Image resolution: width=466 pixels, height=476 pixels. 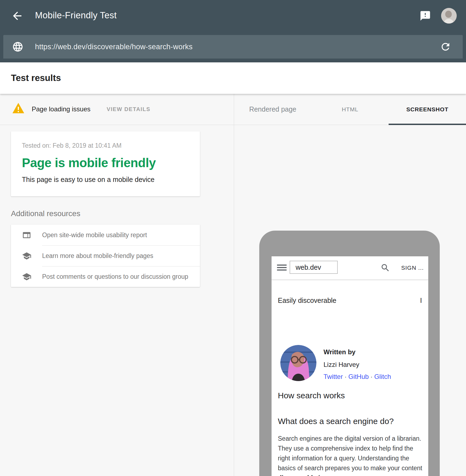 I want to click on globe-icon, so click(x=18, y=47).